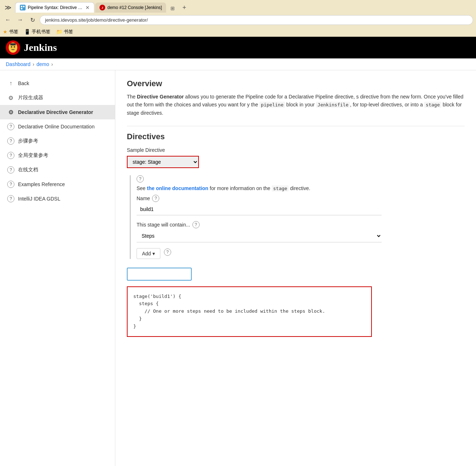  Describe the element at coordinates (301, 232) in the screenshot. I see `stage-contains-form-group: This stage will contain... ? Steps Paral…` at that location.